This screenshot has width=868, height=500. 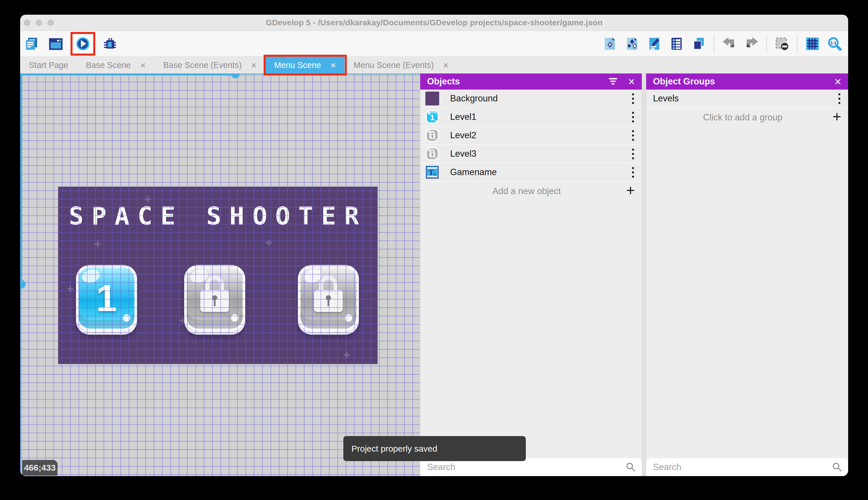 I want to click on redo-icon, so click(x=751, y=44).